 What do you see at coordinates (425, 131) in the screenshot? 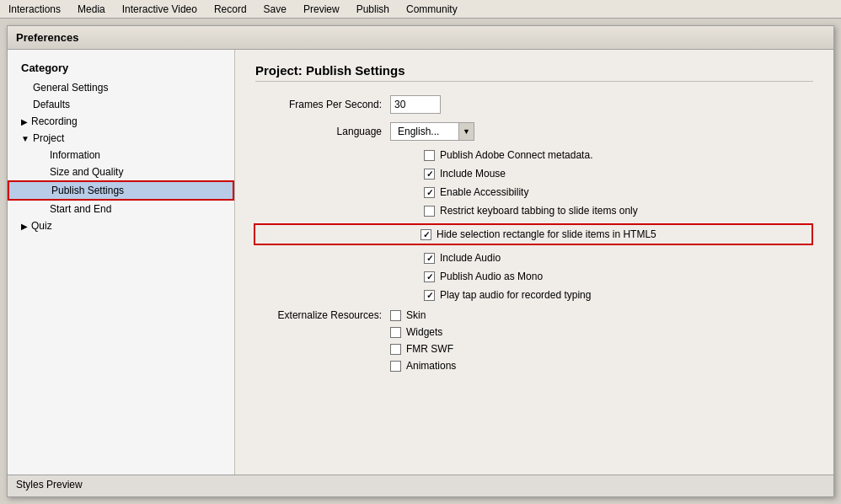
I see `language-select-value: English...` at bounding box center [425, 131].